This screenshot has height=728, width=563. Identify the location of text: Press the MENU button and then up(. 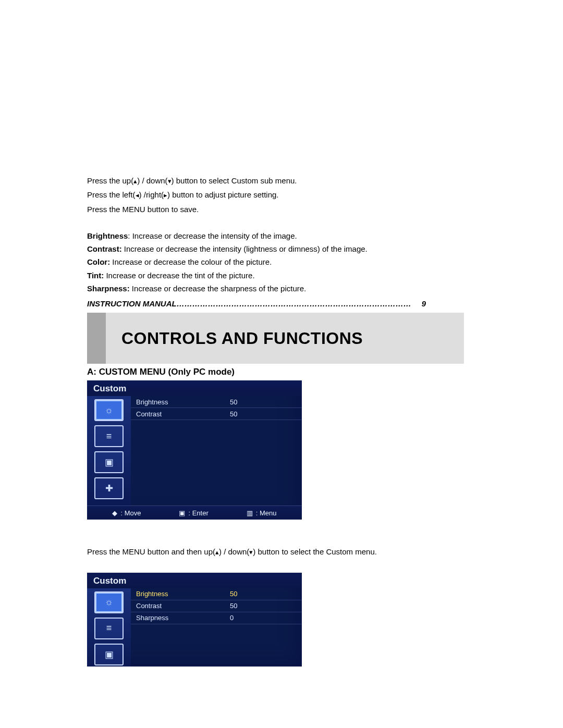
(151, 551).